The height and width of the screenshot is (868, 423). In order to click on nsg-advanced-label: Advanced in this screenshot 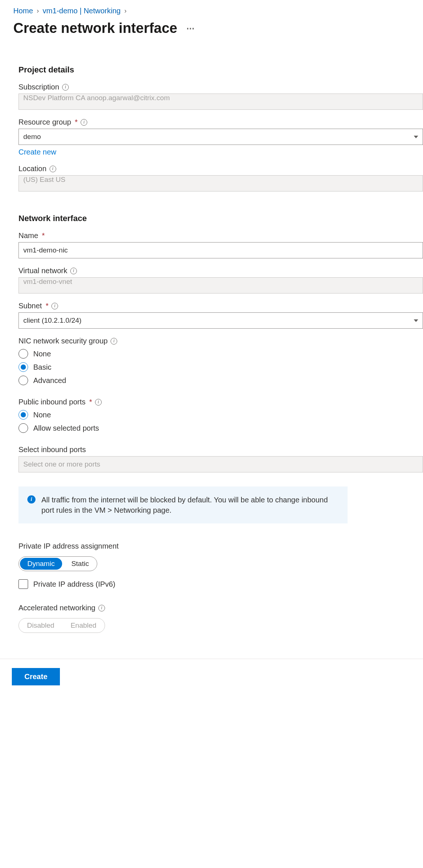, I will do `click(50, 381)`.